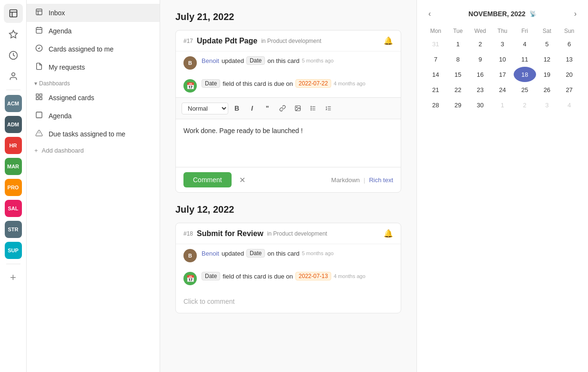 The width and height of the screenshot is (588, 372). What do you see at coordinates (547, 59) in the screenshot?
I see `calendar-day-1-5: 12` at bounding box center [547, 59].